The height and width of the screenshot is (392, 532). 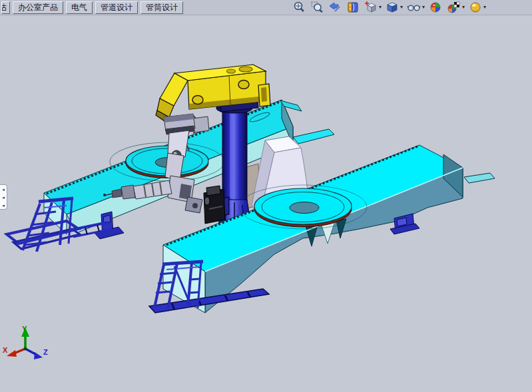 I want to click on heads-up-view-toolbar: ▾ ▾ ▾, so click(x=389, y=7).